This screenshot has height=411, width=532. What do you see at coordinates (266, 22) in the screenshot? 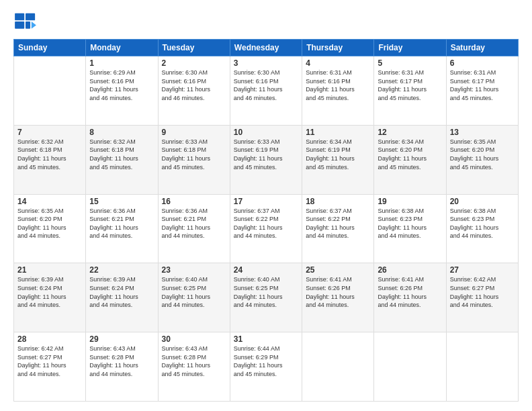
I see `header` at bounding box center [266, 22].